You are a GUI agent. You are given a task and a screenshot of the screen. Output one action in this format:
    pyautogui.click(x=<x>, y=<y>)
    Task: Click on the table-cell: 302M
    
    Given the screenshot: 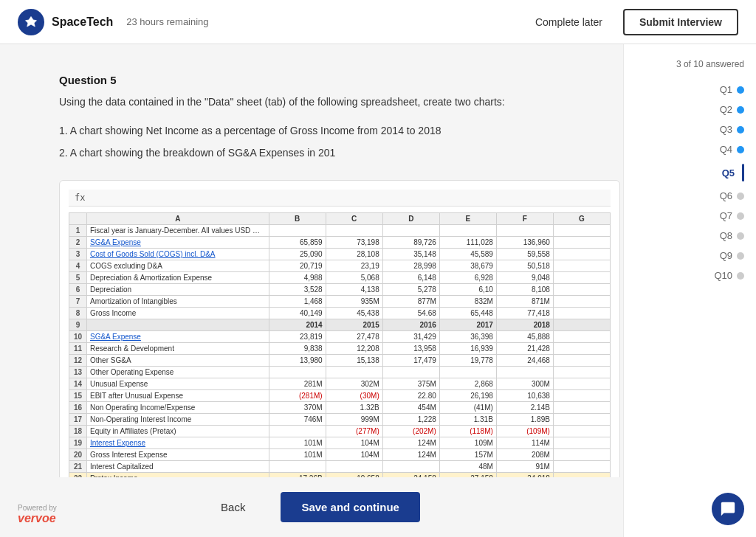 What is the action you would take?
    pyautogui.click(x=354, y=384)
    